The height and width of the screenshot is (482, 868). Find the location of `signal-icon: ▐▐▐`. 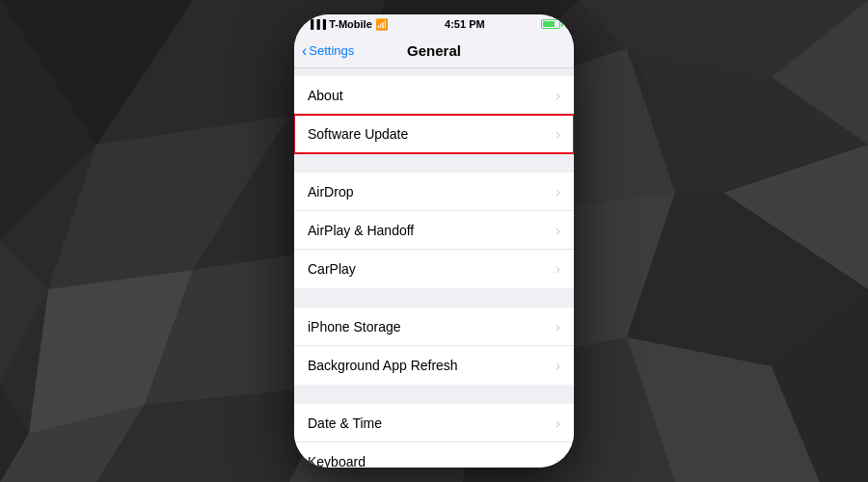

signal-icon: ▐▐▐ is located at coordinates (316, 24).